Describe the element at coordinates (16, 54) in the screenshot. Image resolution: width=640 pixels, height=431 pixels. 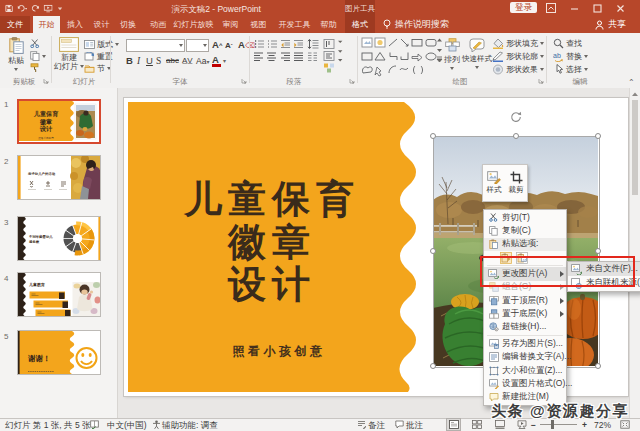
I see `paste-button: 粘贴` at that location.